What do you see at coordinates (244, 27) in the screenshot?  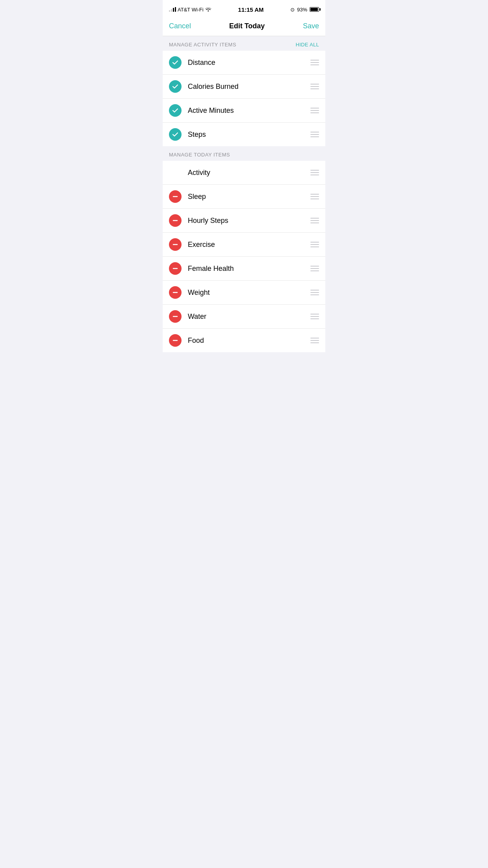 I see `nav-bar: Cancel Edit Today Save` at bounding box center [244, 27].